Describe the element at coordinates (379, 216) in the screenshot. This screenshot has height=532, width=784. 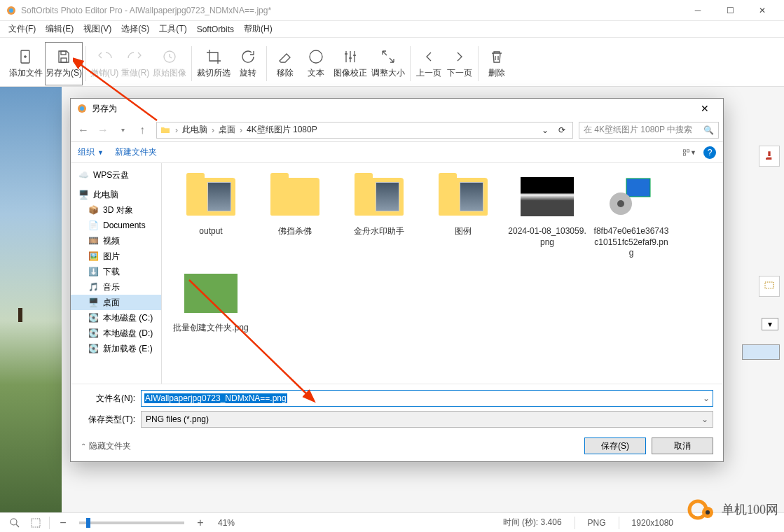
I see `file-item: 金舟水印助手` at that location.